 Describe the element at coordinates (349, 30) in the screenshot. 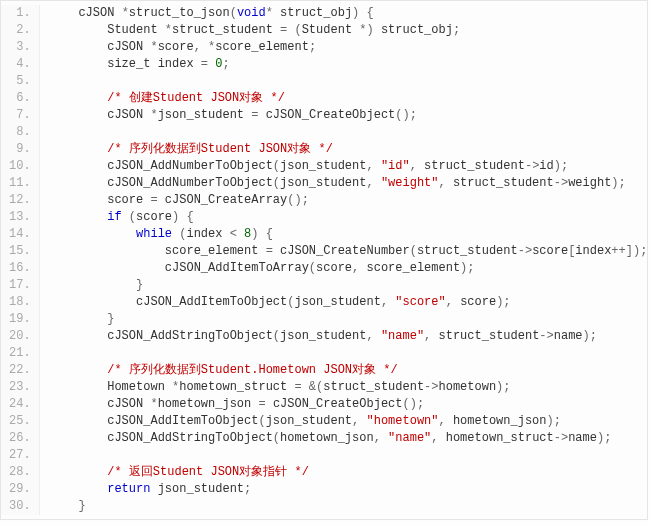

I see `code-line: Student *struct_student = (Student *) st…` at that location.